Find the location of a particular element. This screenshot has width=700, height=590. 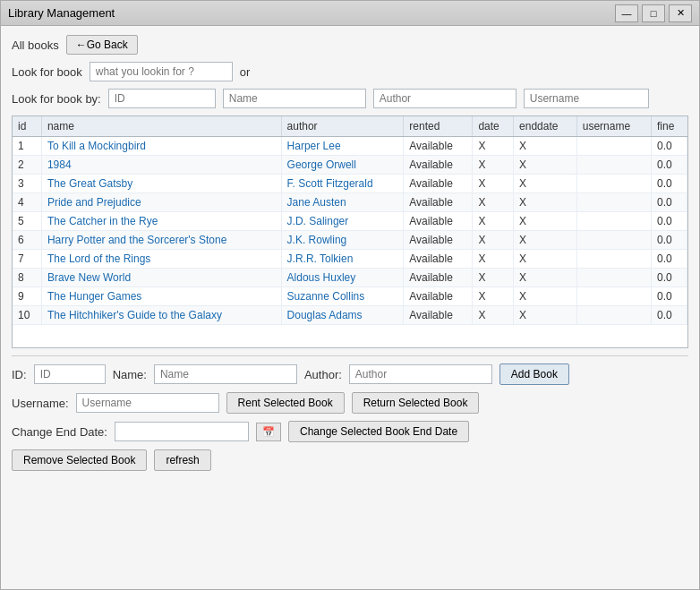

filter-author-input is located at coordinates (445, 98).